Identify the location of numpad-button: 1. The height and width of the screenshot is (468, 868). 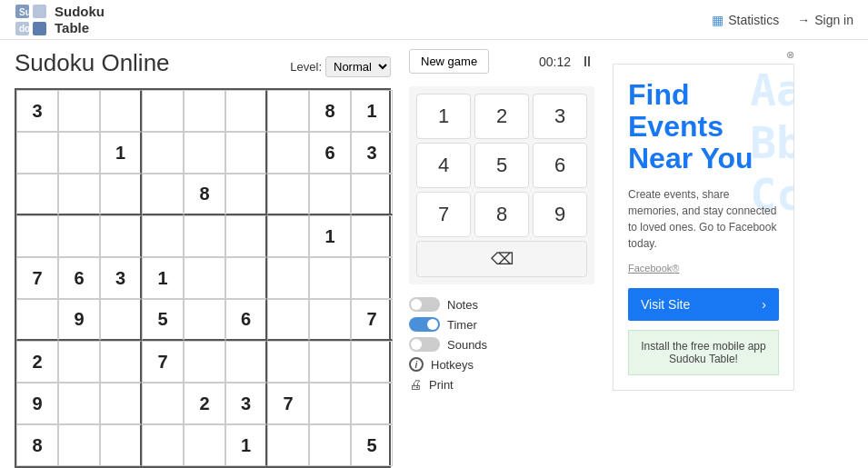
(444, 116).